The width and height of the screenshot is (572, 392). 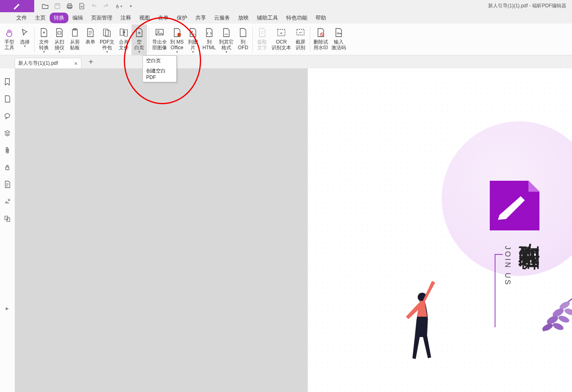 I want to click on menu-convert: 转换, so click(x=59, y=18).